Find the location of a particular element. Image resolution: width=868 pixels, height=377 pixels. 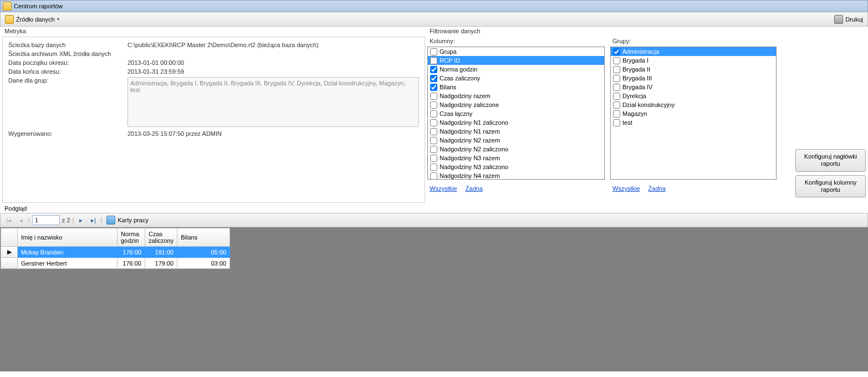

cell-name: Mckay Branden is located at coordinates (68, 252).